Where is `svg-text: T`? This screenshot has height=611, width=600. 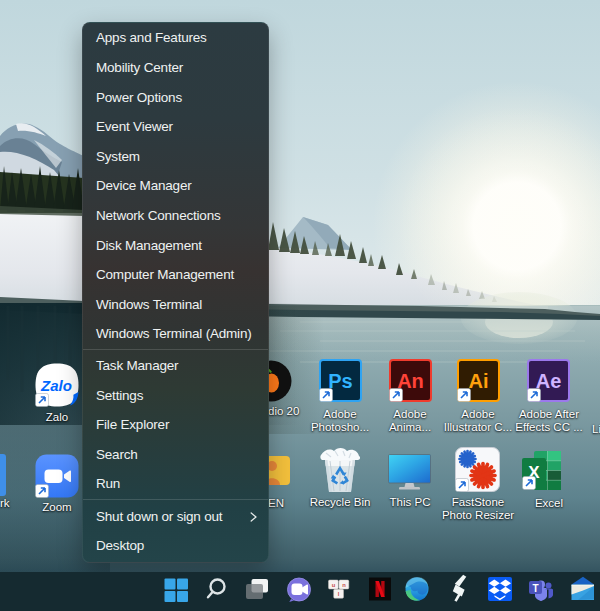 svg-text: T is located at coordinates (535, 588).